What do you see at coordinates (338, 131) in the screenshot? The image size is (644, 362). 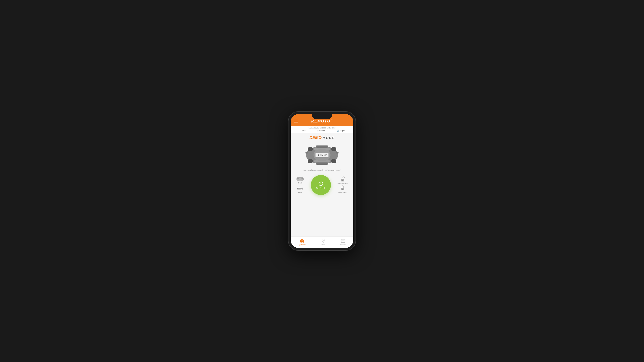 I see `rpm-icon: 🔄` at bounding box center [338, 131].